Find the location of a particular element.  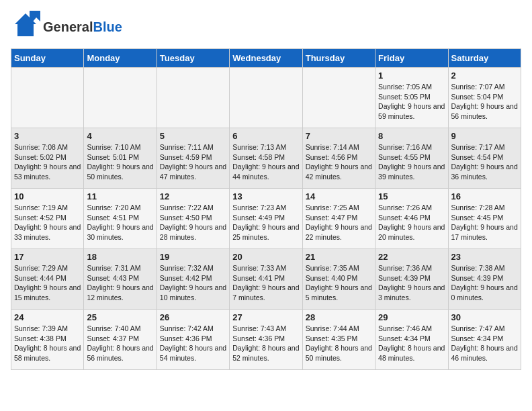

day-cell: 20Sunrise: 7:33 AM Sunset: 4:41 PM Dayli… is located at coordinates (266, 279).